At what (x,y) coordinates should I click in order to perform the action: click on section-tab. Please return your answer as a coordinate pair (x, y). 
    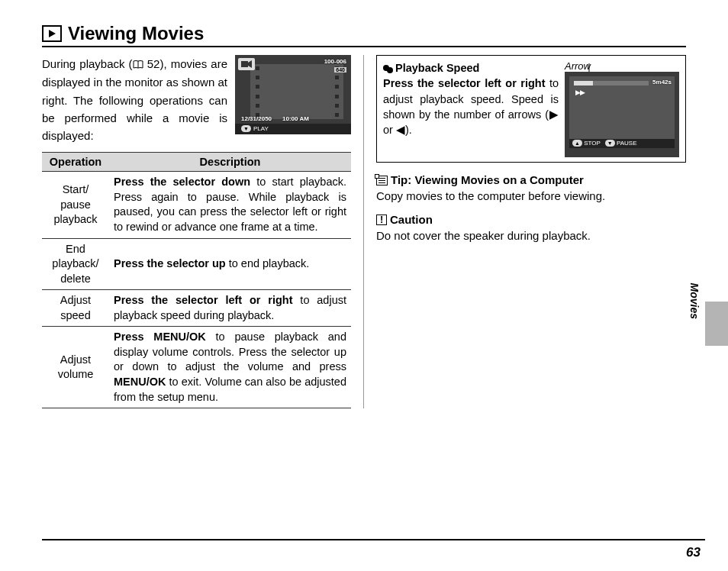
    Looking at the image, I should click on (717, 324).